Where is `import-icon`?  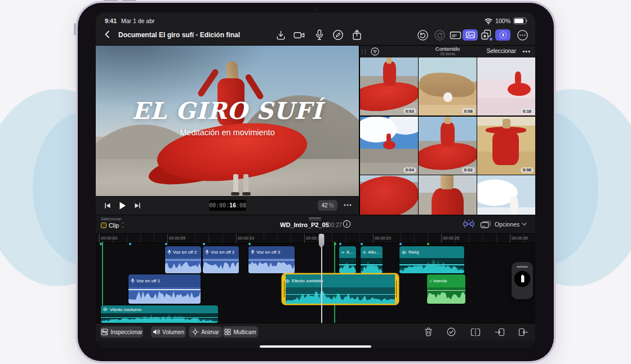
import-icon is located at coordinates (281, 35).